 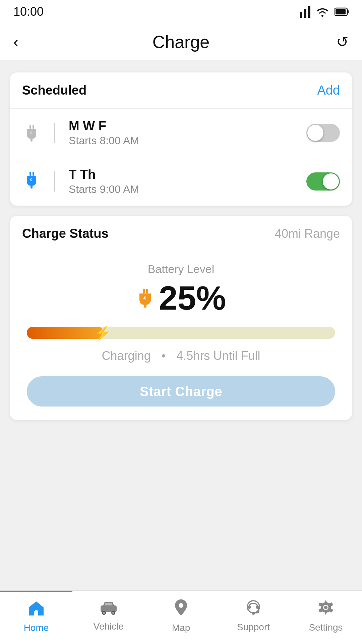 What do you see at coordinates (23, 42) in the screenshot?
I see `back-button: ‹` at bounding box center [23, 42].